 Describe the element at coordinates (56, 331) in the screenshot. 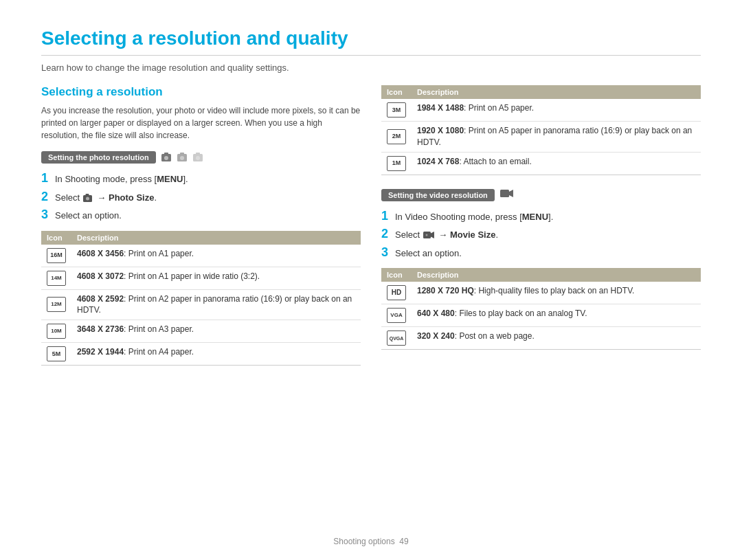

I see `icon-cell: 10M` at that location.